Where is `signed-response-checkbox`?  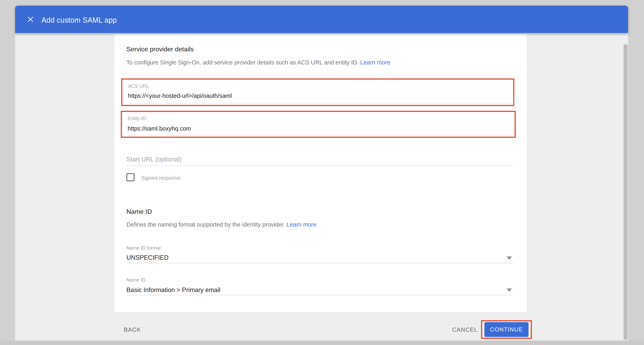
signed-response-checkbox is located at coordinates (130, 177).